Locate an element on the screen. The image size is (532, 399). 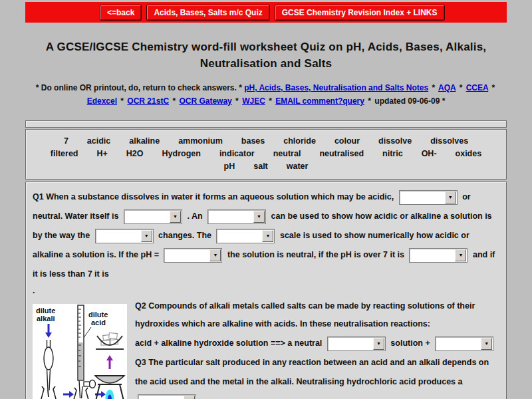
word: water is located at coordinates (298, 166).